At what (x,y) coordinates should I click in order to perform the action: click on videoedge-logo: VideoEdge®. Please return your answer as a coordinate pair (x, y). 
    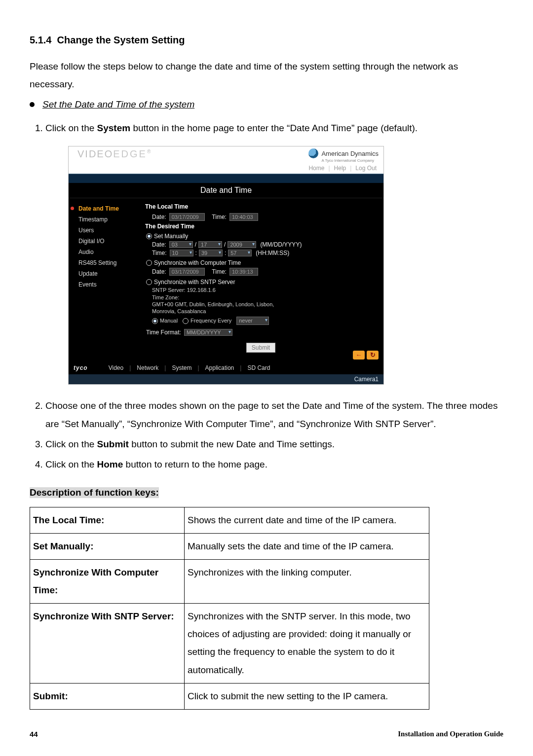
    Looking at the image, I should click on (114, 154).